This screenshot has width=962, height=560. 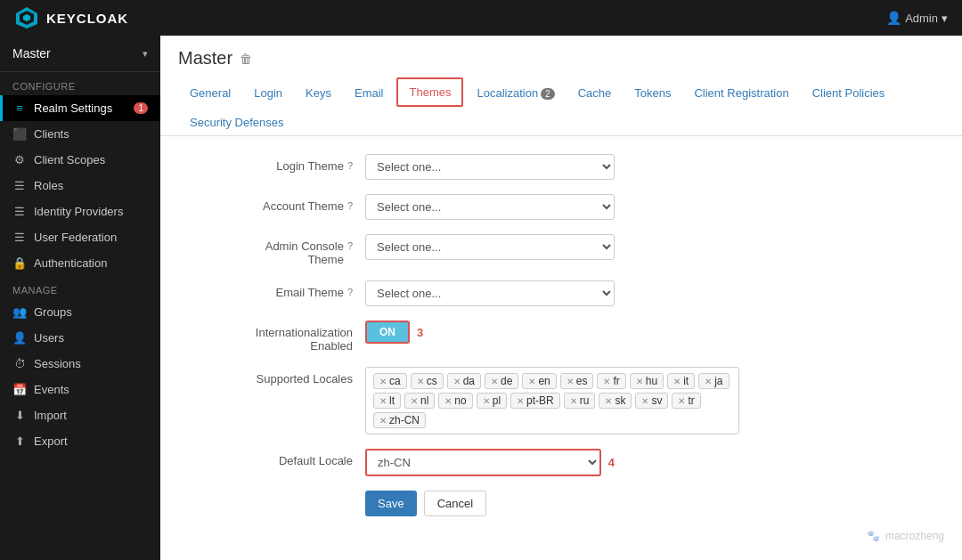 What do you see at coordinates (80, 237) in the screenshot?
I see `sidebar-item-user-federation: ☰ User Federation` at bounding box center [80, 237].